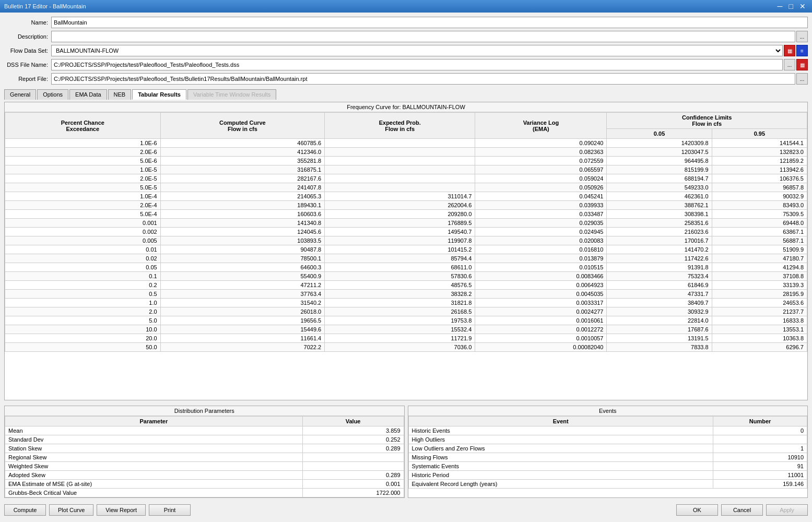  I want to click on title-bar-title: Bulletin 17 Editor - BallMountain, so click(45, 6).